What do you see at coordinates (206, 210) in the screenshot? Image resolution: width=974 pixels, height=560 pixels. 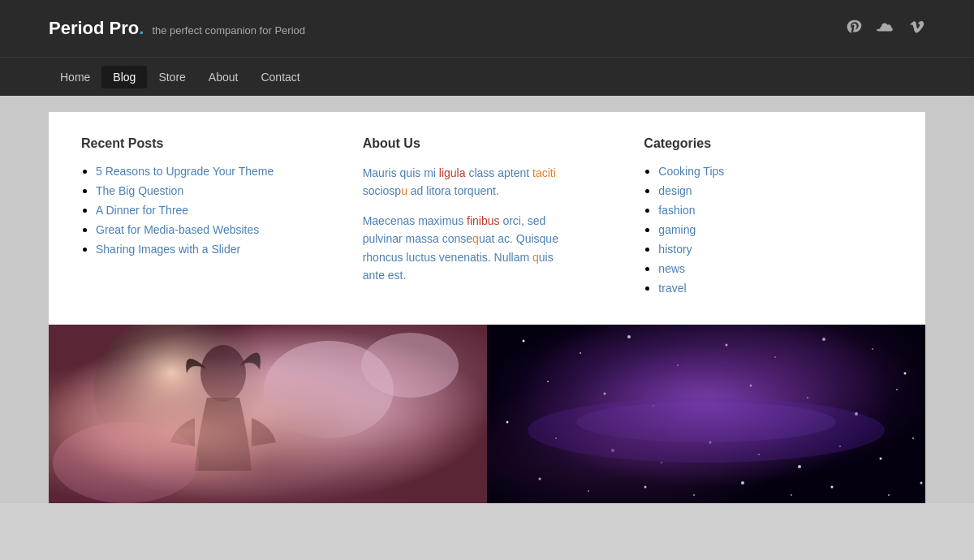 I see `recent-posts-list: 5 Reasons to Upgrade Your Theme The Big …` at bounding box center [206, 210].